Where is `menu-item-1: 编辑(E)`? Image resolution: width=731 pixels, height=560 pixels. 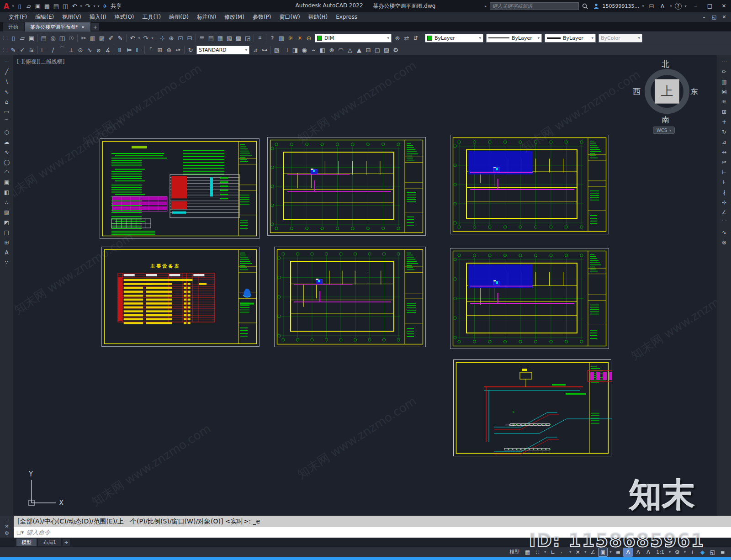
menu-item-1: 编辑(E) is located at coordinates (45, 17).